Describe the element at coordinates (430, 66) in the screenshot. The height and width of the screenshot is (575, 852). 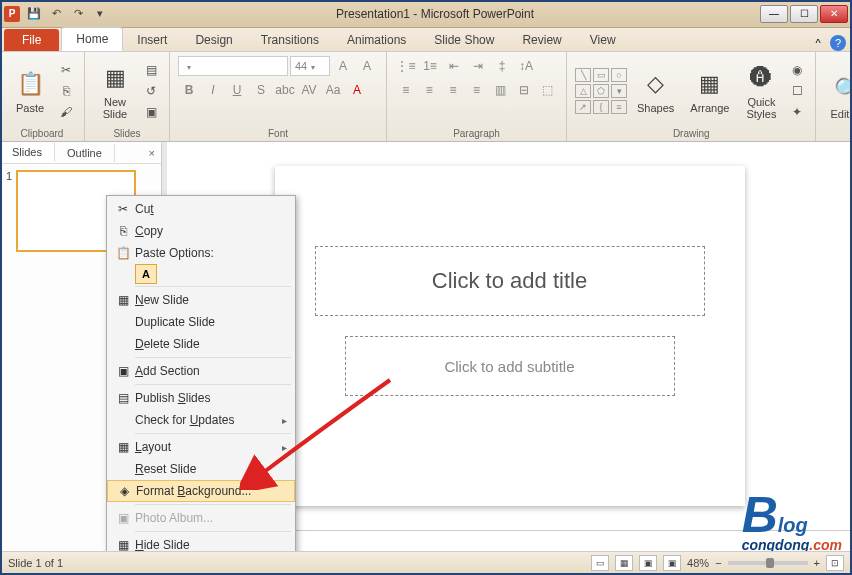
I see `numbering-button: 1≡` at that location.